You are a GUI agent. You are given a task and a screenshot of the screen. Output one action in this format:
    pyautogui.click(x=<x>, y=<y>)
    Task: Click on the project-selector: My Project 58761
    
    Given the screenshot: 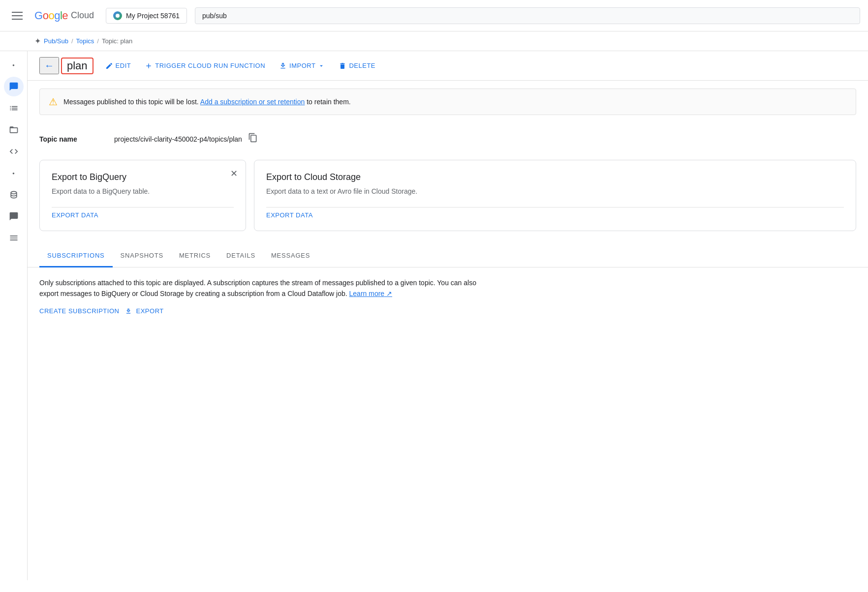 What is the action you would take?
    pyautogui.click(x=147, y=16)
    